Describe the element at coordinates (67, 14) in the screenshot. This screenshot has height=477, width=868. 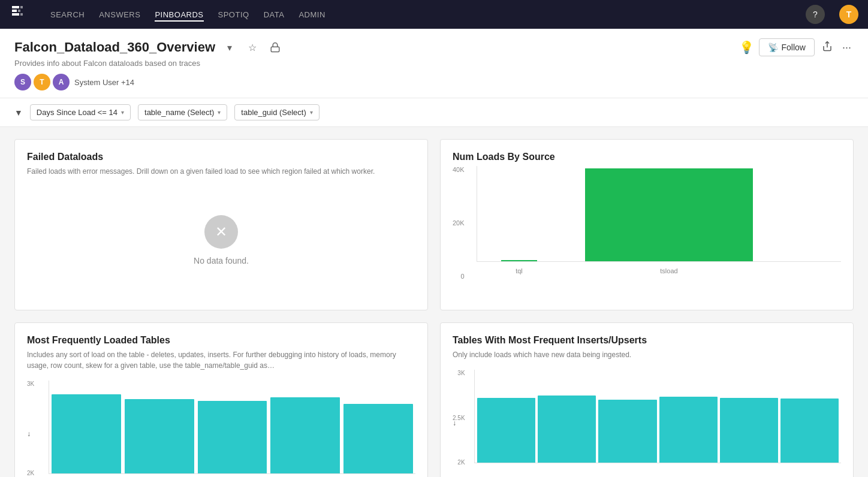
I see `nav-search: SEARCH` at that location.